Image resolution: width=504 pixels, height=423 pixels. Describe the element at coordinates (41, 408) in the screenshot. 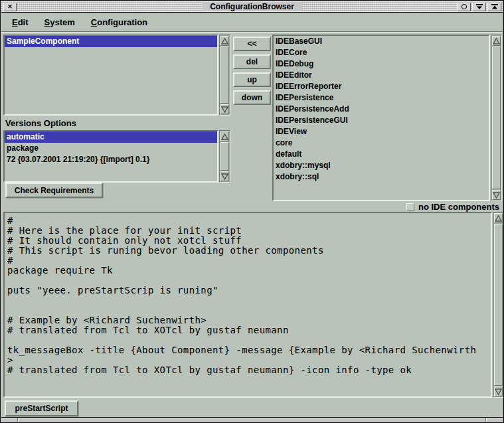

I see `prestartscript-button: preStartScript` at that location.